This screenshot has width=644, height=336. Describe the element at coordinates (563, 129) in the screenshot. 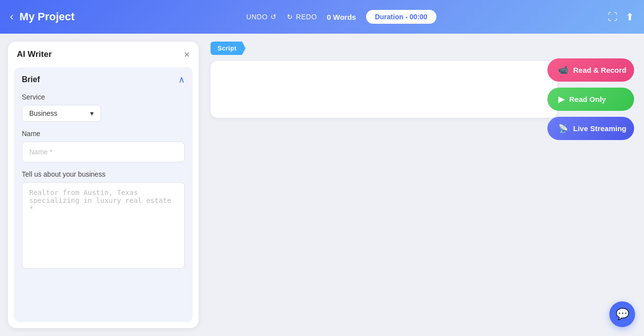

I see `live-streaming-icon: 📡` at that location.